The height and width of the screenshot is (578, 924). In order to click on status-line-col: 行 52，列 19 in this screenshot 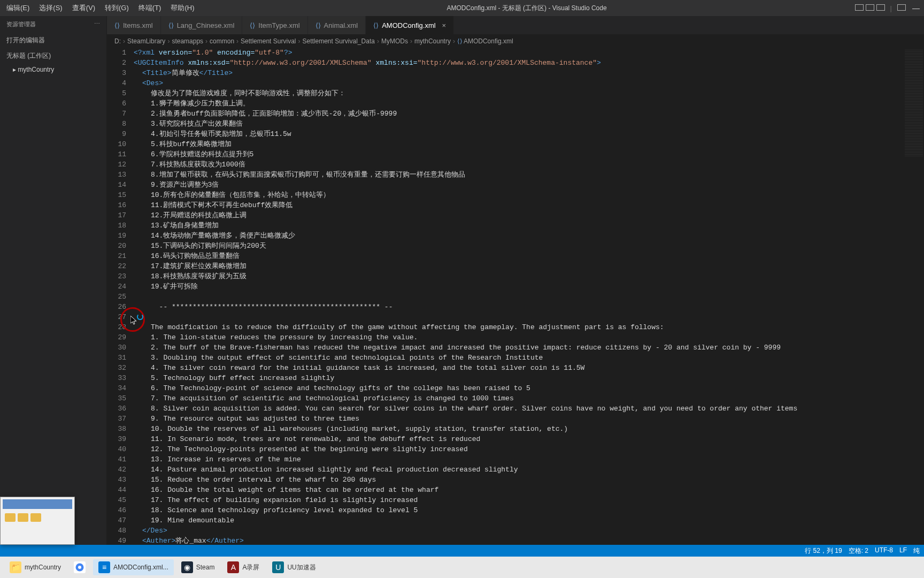, I will do `click(823, 551)`.